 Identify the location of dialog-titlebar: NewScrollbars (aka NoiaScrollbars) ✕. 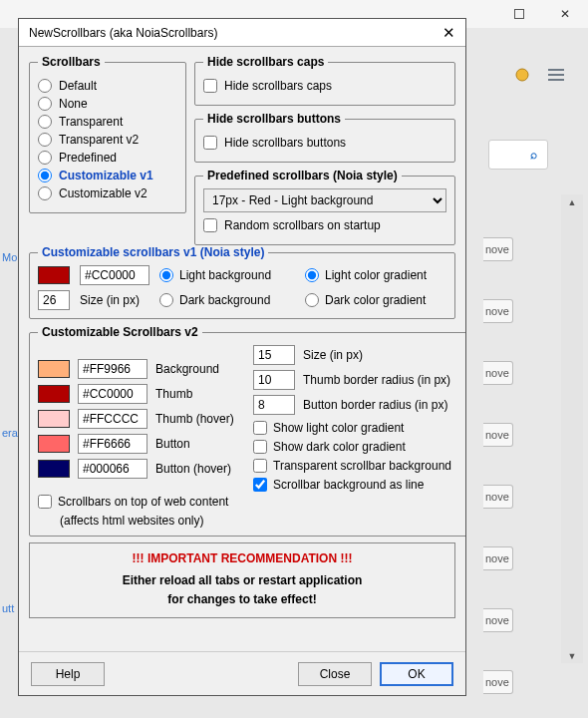
(242, 33).